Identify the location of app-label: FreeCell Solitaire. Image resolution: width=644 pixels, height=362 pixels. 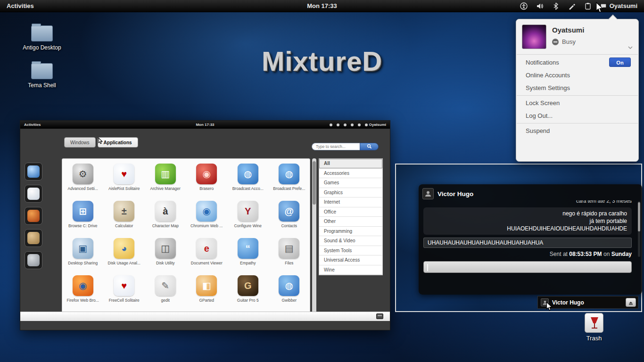
(124, 300).